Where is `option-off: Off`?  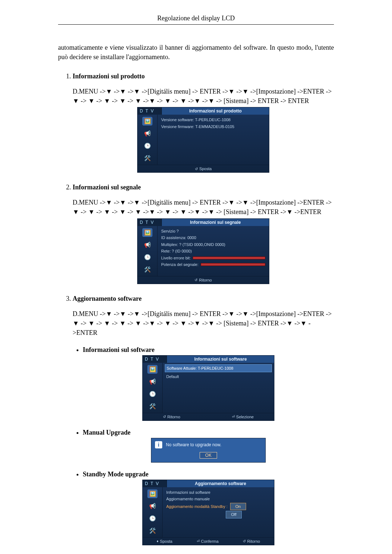 option-off: Off is located at coordinates (234, 514).